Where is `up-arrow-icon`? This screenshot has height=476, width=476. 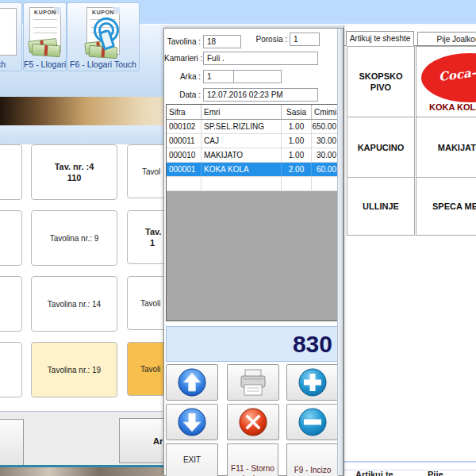 up-arrow-icon is located at coordinates (192, 382).